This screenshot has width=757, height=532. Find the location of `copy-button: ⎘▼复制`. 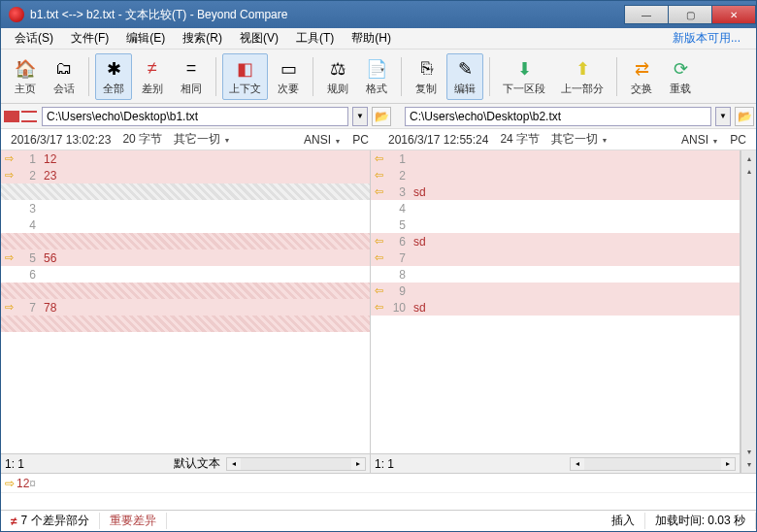

copy-button: ⎘▼复制 is located at coordinates (426, 77).